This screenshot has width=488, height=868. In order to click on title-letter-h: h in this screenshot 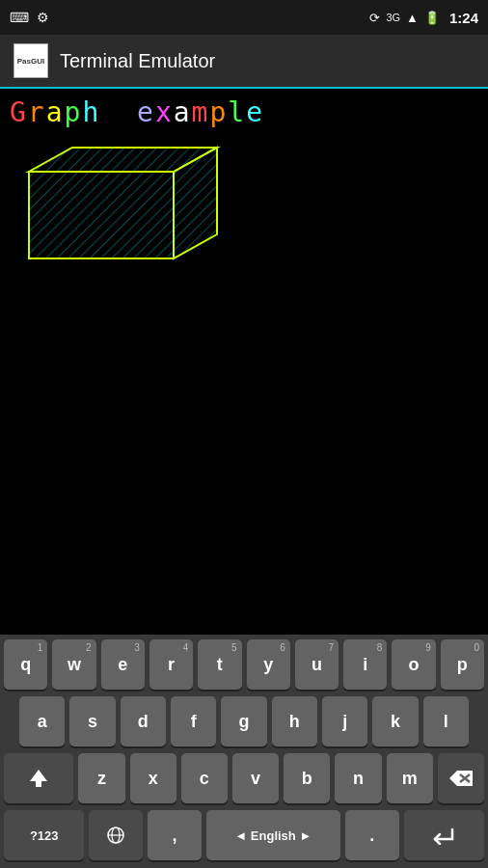, I will do `click(91, 112)`.